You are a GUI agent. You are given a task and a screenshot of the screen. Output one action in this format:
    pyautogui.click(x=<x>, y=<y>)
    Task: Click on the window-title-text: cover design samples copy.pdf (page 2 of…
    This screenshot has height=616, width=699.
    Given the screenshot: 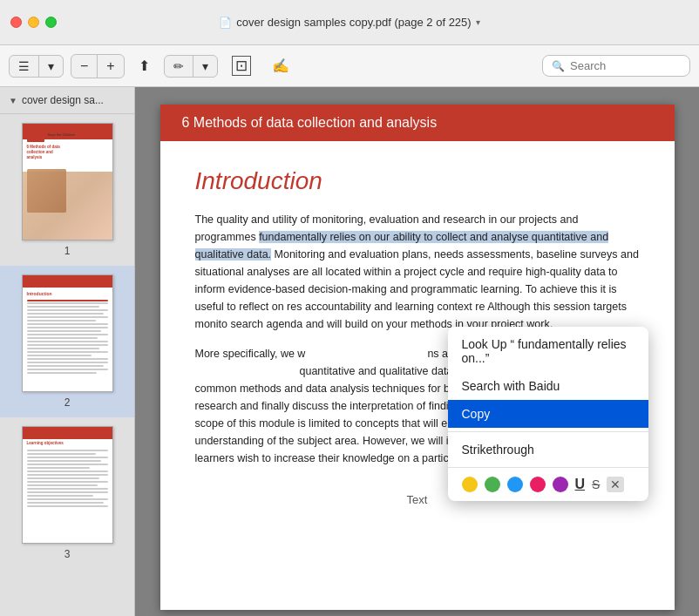 What is the action you would take?
    pyautogui.click(x=354, y=23)
    